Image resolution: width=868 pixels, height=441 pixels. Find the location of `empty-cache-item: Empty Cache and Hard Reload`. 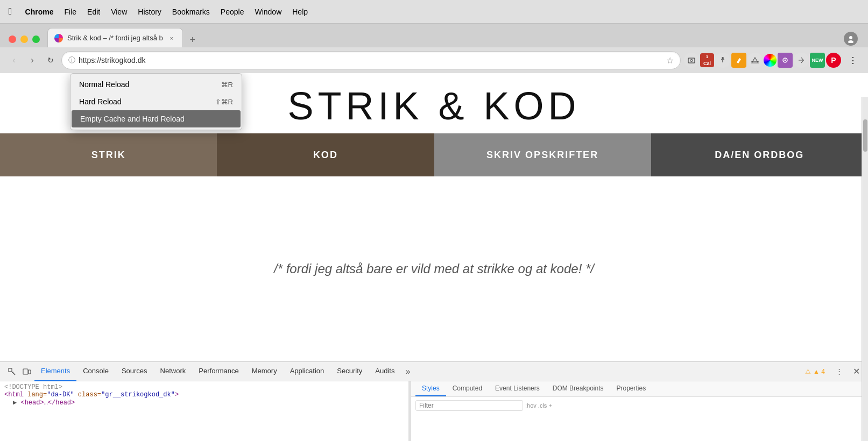

empty-cache-item: Empty Cache and Hard Reload is located at coordinates (156, 119).